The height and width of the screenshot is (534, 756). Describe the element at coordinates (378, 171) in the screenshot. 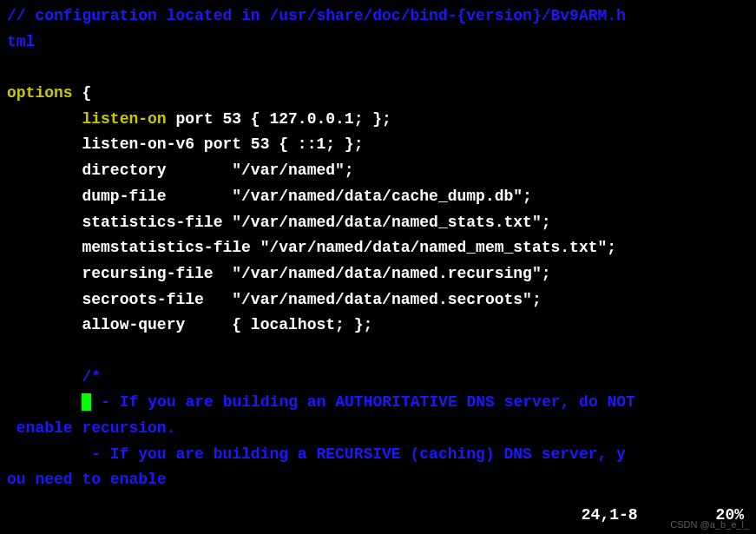

I see `config-line: directory "/var/named";` at that location.